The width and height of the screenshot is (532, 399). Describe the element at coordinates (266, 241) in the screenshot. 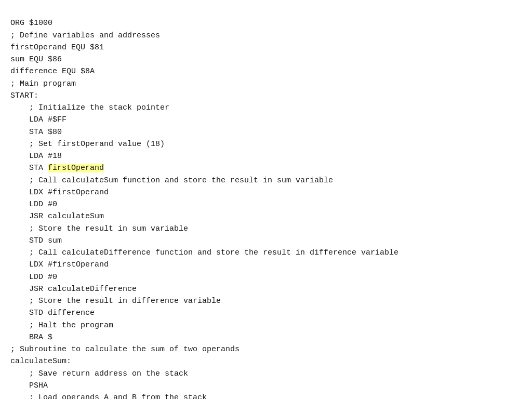

I see `code-line: STD sum` at that location.